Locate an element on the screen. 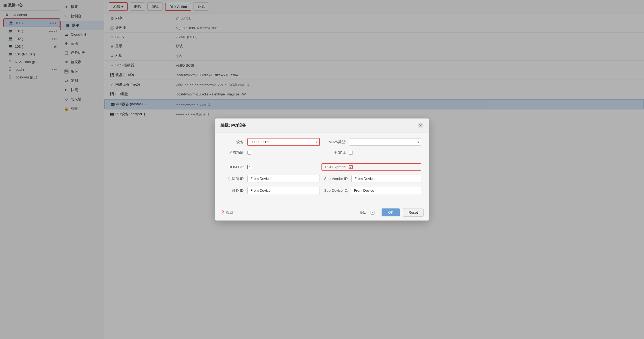 Image resolution: width=644 pixels, height=339 pixels. device-label: 设备: is located at coordinates (234, 142).